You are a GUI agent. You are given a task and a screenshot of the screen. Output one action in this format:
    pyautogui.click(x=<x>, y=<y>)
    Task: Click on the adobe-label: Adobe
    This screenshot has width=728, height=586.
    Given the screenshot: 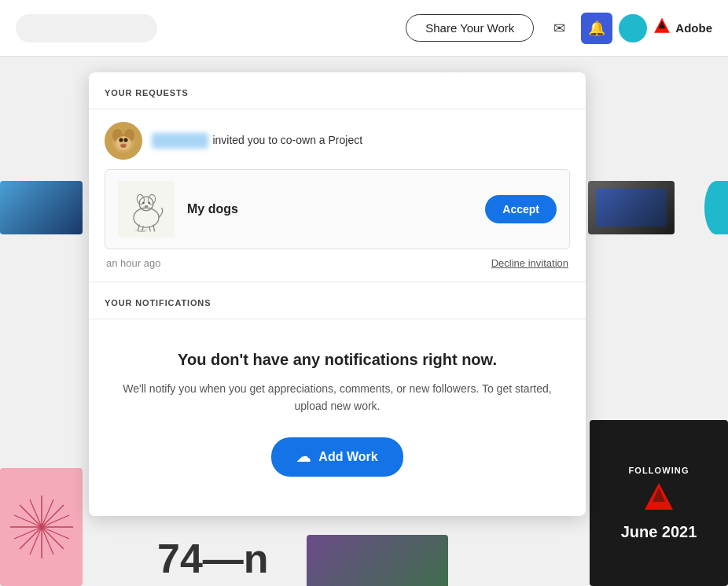 What is the action you would take?
    pyautogui.click(x=693, y=28)
    